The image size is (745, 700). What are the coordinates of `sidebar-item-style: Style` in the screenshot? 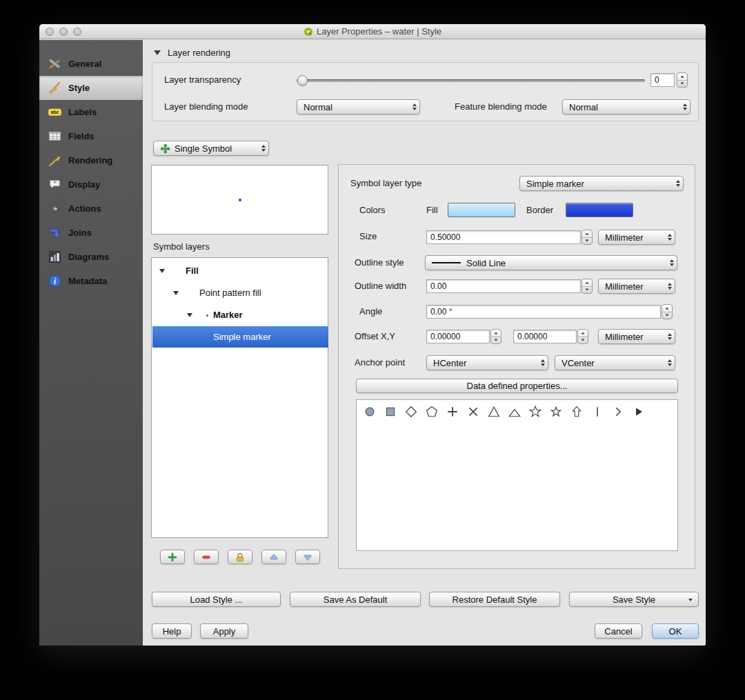 It's located at (91, 88).